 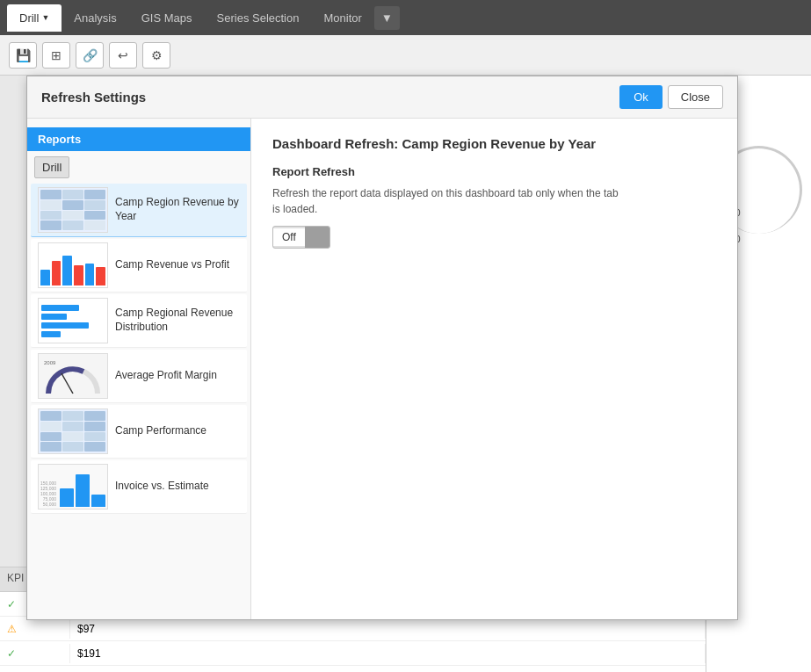 I want to click on report-refresh-title: Report Refresh, so click(x=494, y=172).